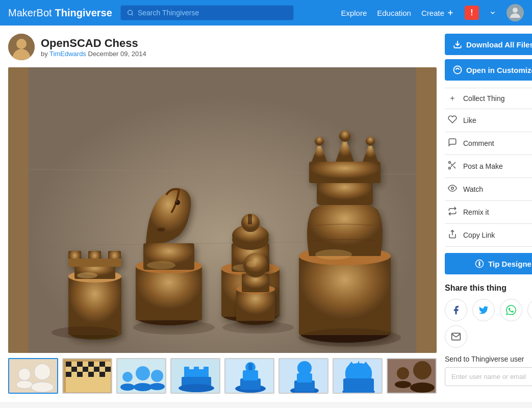 This screenshot has height=408, width=532. I want to click on download-all-button: Download All Files, so click(489, 44).